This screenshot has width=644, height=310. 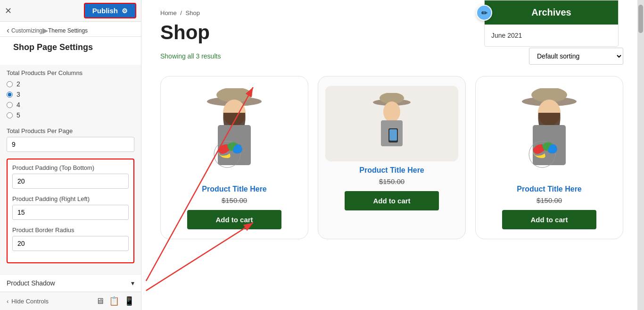 What do you see at coordinates (71, 283) in the screenshot?
I see `product-shadow-bar: Product Shadow ▾` at bounding box center [71, 283].